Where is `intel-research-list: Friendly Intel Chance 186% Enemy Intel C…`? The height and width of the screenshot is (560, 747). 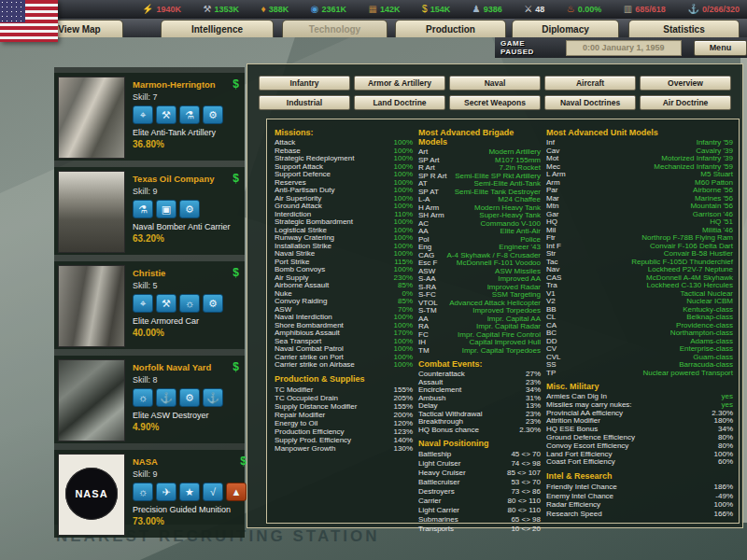 intel-research-list: Friendly Intel Chance 186% Enemy Intel C… is located at coordinates (640, 500).